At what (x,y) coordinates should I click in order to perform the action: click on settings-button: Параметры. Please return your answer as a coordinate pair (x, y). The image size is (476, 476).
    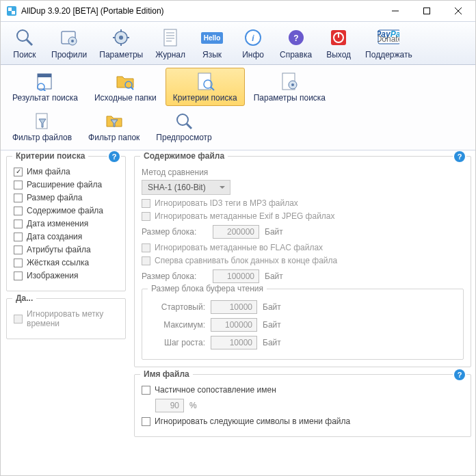
    Looking at the image, I should click on (121, 43).